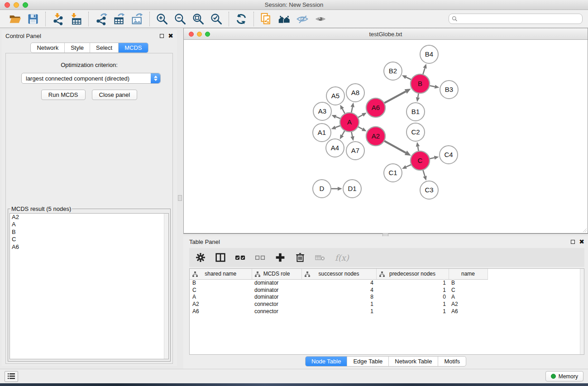  I want to click on table-row: A2connector11A2, so click(339, 304).